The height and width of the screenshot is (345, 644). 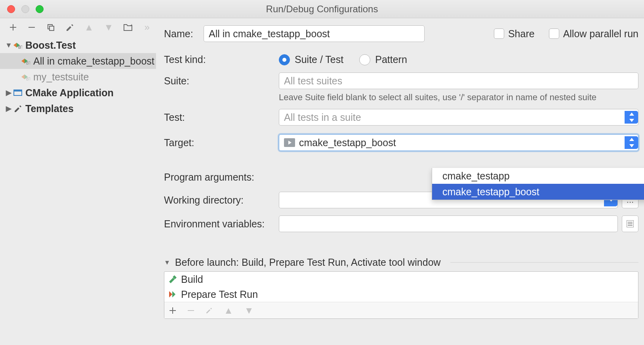 What do you see at coordinates (51, 27) in the screenshot?
I see `copy-config-button` at bounding box center [51, 27].